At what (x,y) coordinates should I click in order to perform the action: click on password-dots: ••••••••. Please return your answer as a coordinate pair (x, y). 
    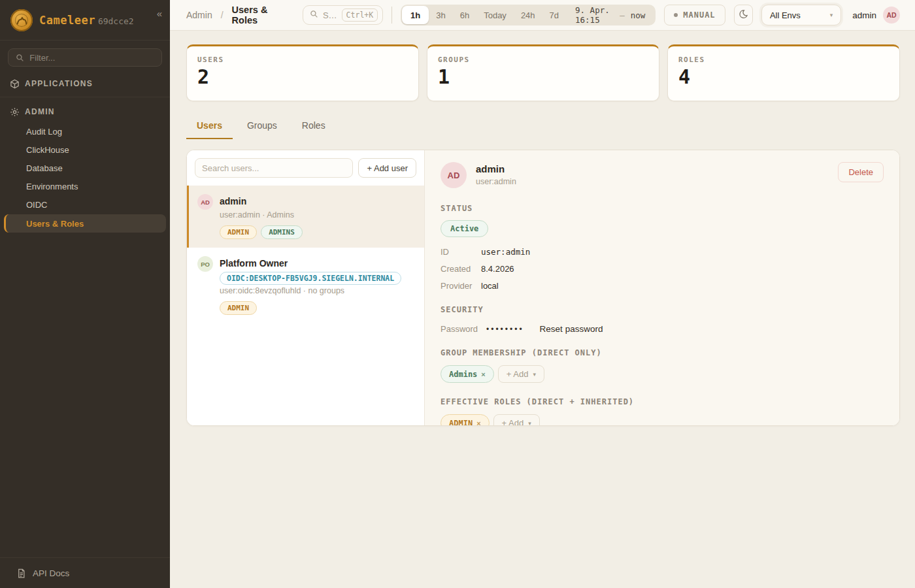
    Looking at the image, I should click on (505, 329).